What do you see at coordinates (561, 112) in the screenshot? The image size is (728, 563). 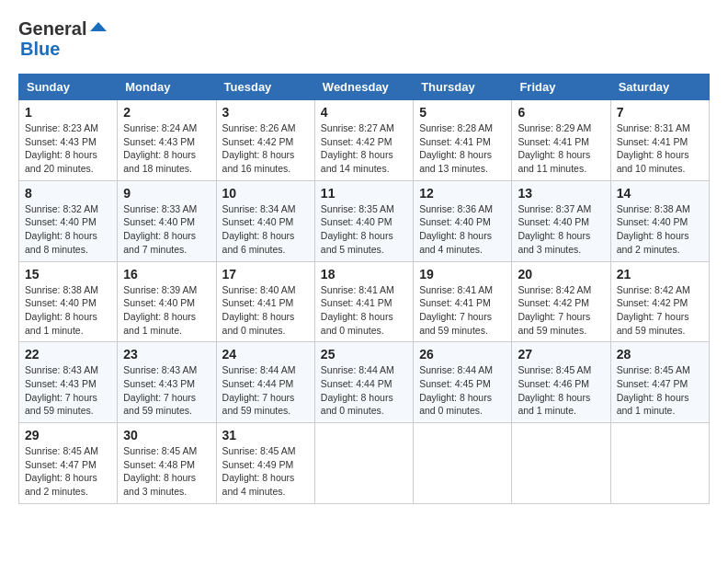 I see `day-number: 6` at bounding box center [561, 112].